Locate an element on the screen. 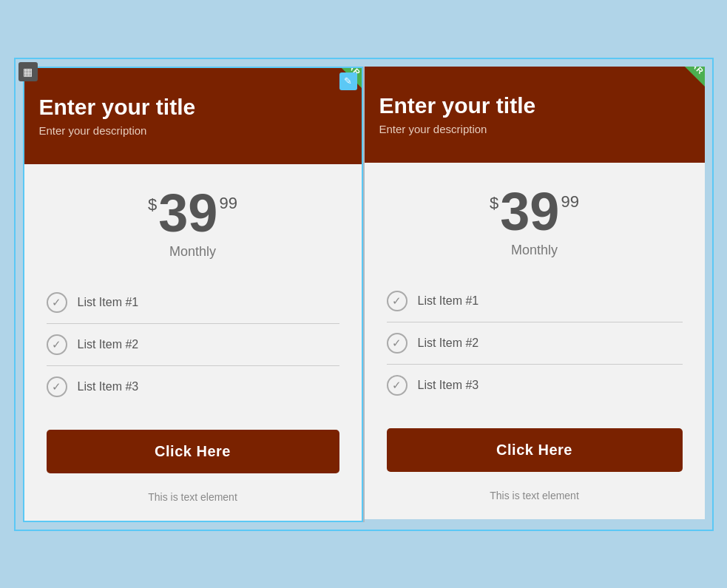  card-2-period: Monthly is located at coordinates (535, 250).